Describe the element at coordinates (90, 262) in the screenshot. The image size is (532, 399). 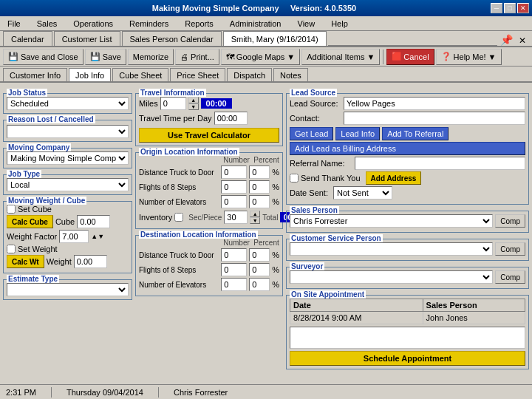
I see `weight-value-input` at that location.